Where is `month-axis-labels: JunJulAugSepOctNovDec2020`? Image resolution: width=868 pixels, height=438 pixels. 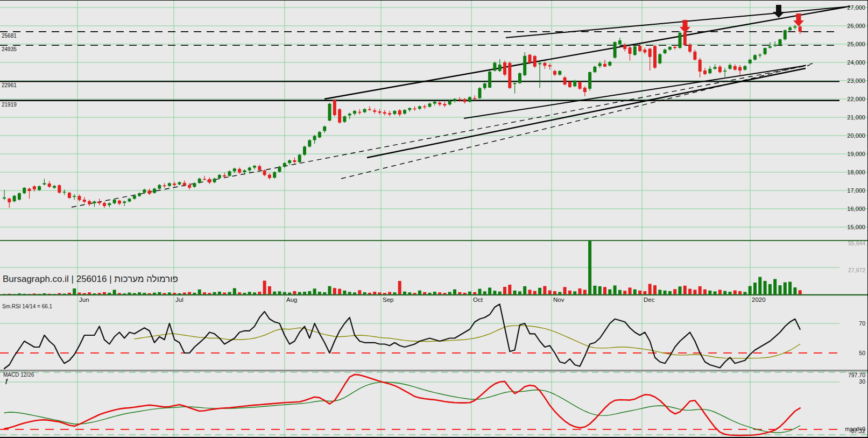
month-axis-labels: JunJulAugSepOctNovDec2020 is located at coordinates (422, 300).